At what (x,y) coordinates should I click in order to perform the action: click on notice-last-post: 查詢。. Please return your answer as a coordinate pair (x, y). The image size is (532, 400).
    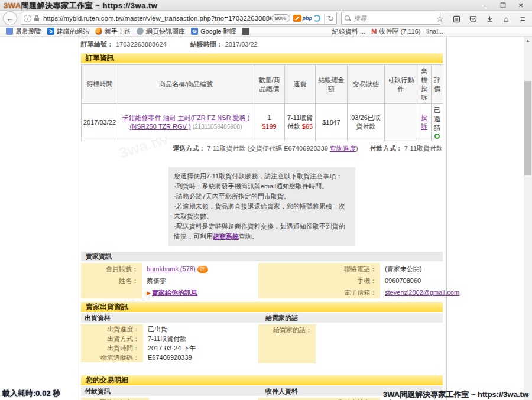
    Looking at the image, I should click on (248, 236).